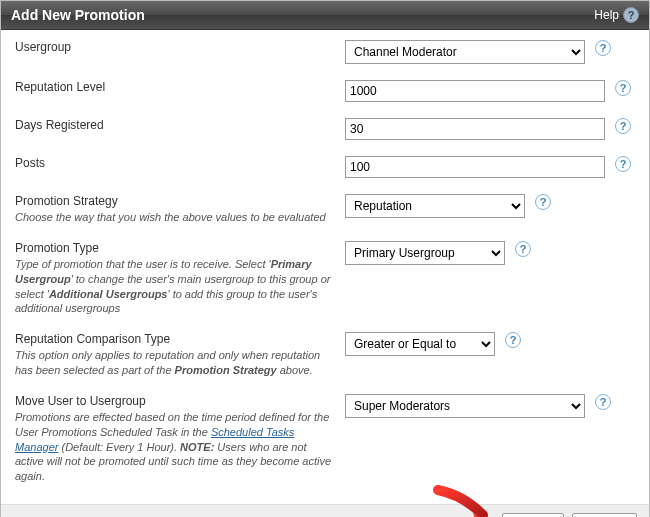  I want to click on panel-footer: Save Reset, so click(325, 510).